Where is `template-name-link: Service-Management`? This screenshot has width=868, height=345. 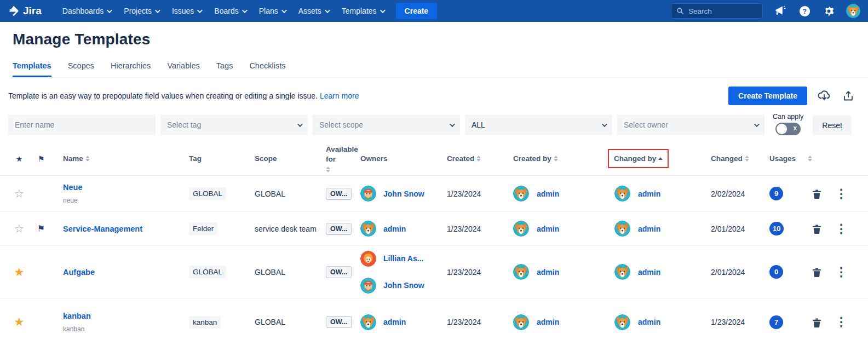 template-name-link: Service-Management is located at coordinates (103, 229).